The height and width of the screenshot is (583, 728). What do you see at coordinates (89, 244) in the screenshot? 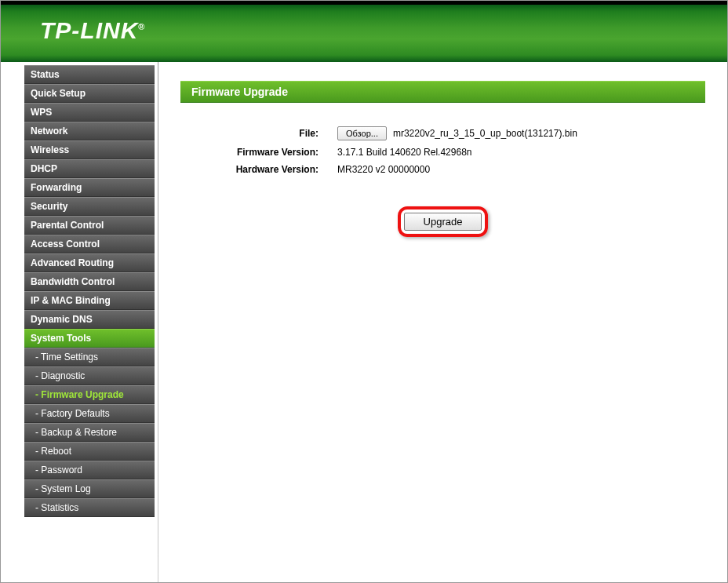
I see `sidebar-item-access-control: Access Control` at bounding box center [89, 244].